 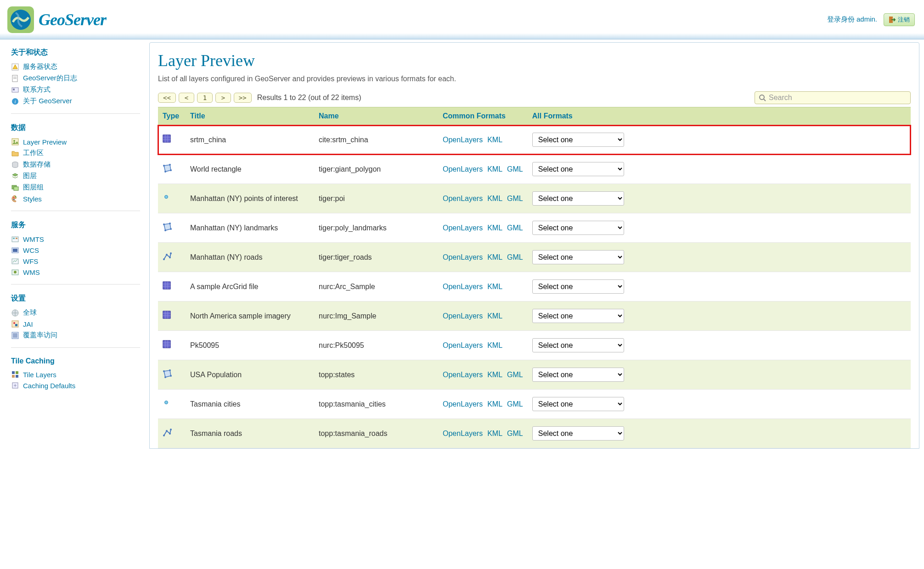 What do you see at coordinates (75, 261) in the screenshot?
I see `sidebar-item: WFS` at bounding box center [75, 261].